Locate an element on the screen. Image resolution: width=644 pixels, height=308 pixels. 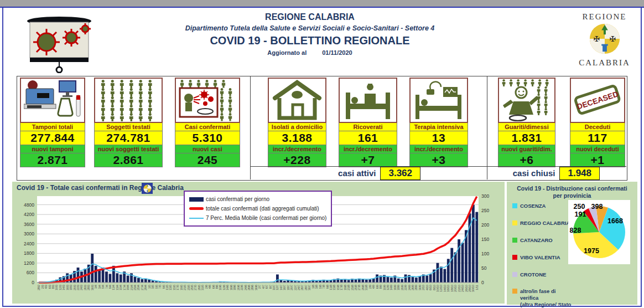
svg-text: 2/6 is located at coordinates (206, 287).